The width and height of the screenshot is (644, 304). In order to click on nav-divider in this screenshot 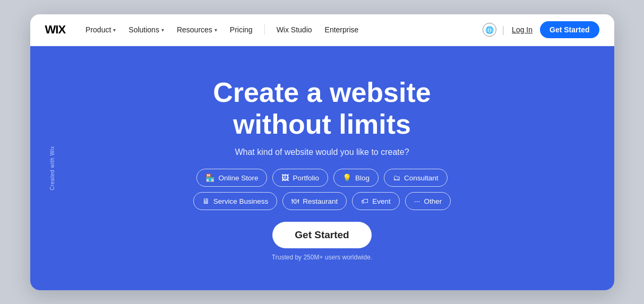, I will do `click(264, 30)`.